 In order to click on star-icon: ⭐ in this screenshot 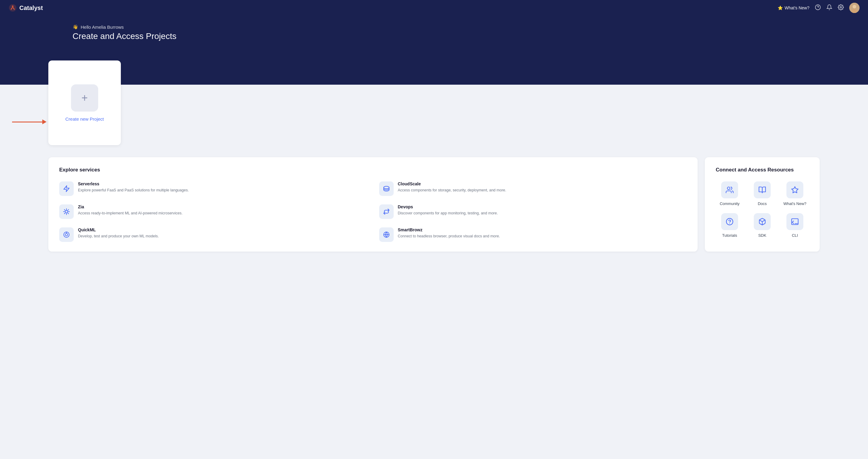, I will do `click(780, 8)`.